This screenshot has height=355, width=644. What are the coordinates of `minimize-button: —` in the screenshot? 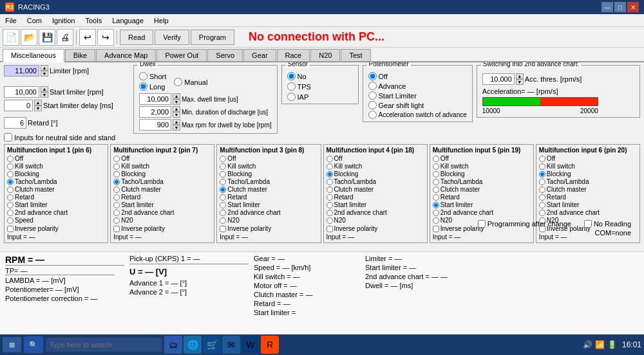 It's located at (607, 7).